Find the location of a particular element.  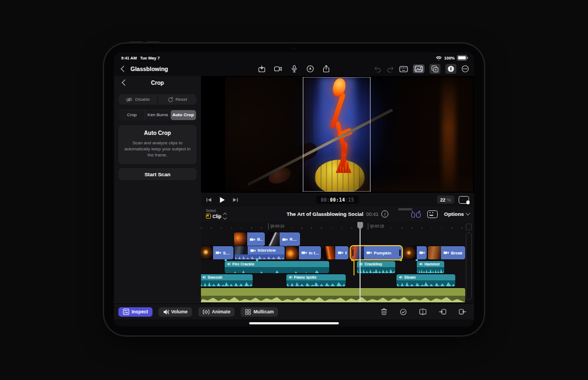

status-time: 9:41 AM is located at coordinates (129, 58).